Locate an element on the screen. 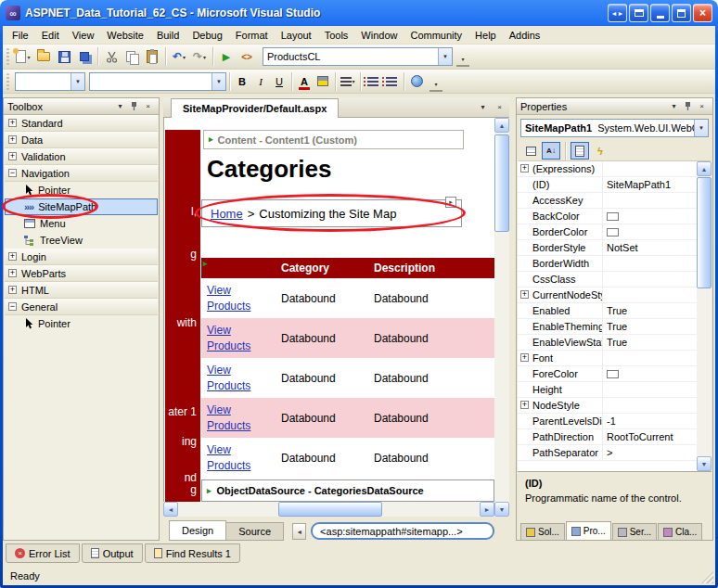  menu-item-community: Community is located at coordinates (436, 35).